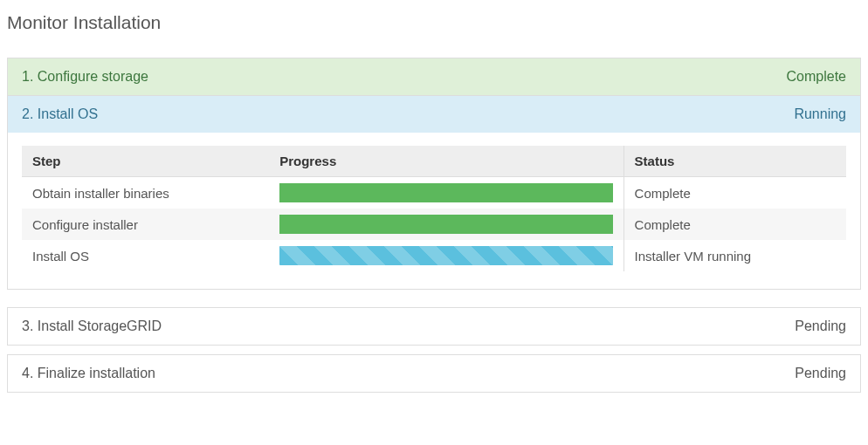 The image size is (868, 445). I want to click on stage-finalize-installation: 4. Finalize installation Pending, so click(434, 373).